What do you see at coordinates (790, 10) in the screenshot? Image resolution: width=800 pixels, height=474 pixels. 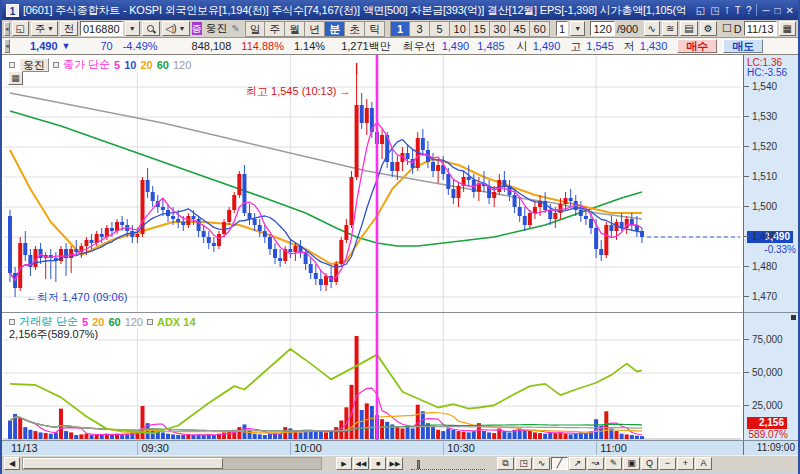 I see `close-button: ✕` at bounding box center [790, 10].